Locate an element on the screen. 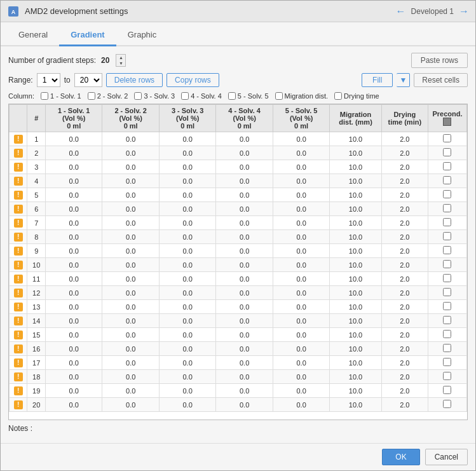 The height and width of the screenshot is (471, 476). cell-mig-1: 10.0 is located at coordinates (356, 153).